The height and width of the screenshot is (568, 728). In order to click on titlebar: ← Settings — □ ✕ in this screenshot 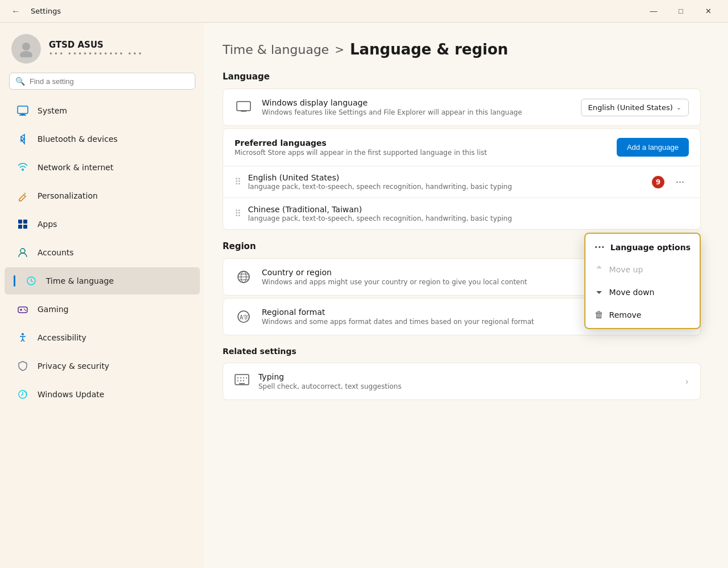, I will do `click(364, 11)`.